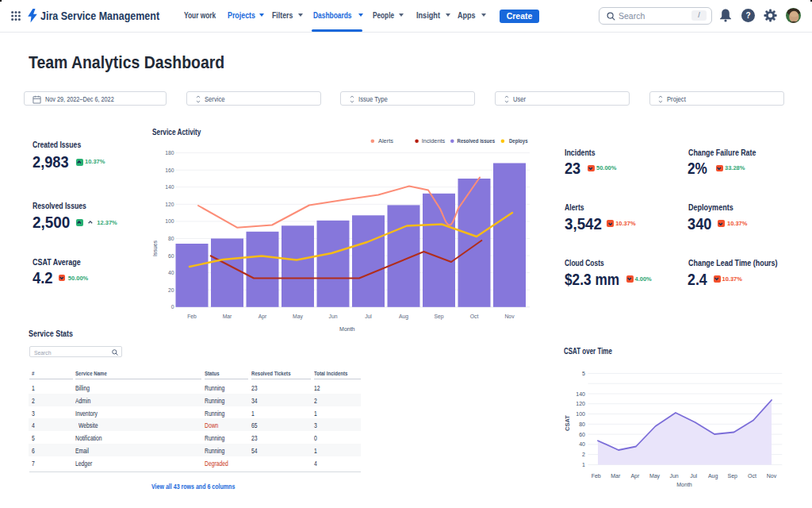  What do you see at coordinates (584, 454) in the screenshot?
I see `svg-text: 2` at bounding box center [584, 454].